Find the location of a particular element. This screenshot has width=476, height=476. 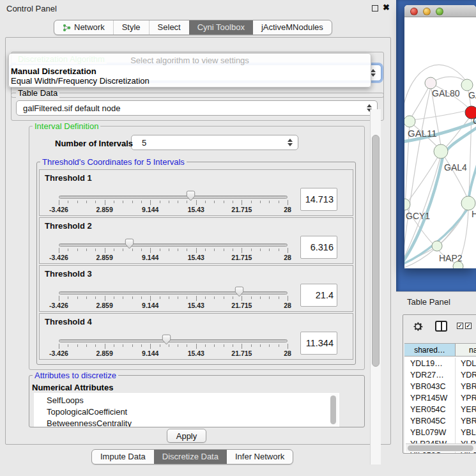

table-hscrollbar is located at coordinates (441, 447).